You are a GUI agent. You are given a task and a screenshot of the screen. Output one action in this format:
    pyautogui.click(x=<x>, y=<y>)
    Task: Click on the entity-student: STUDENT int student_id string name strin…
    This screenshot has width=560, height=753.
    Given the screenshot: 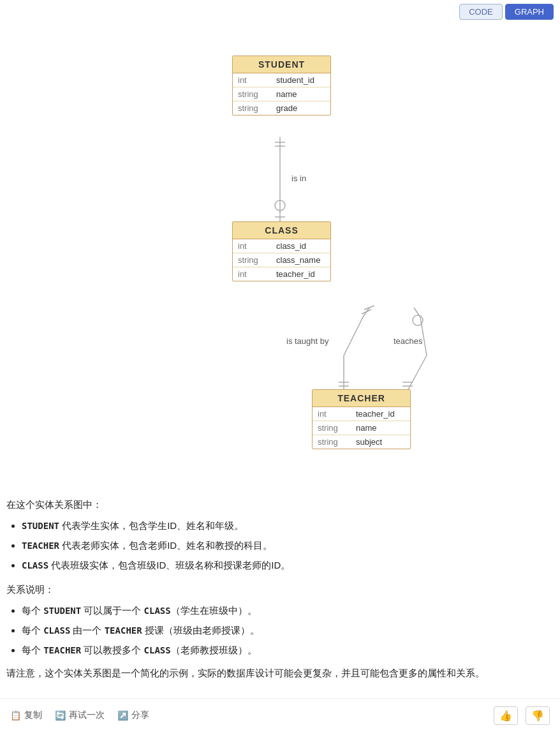 What is the action you would take?
    pyautogui.click(x=282, y=86)
    